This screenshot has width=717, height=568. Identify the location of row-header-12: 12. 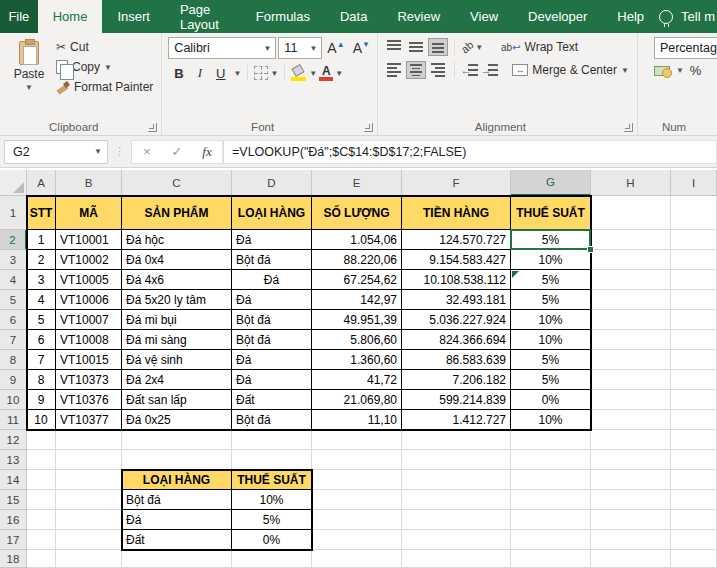
(14, 440).